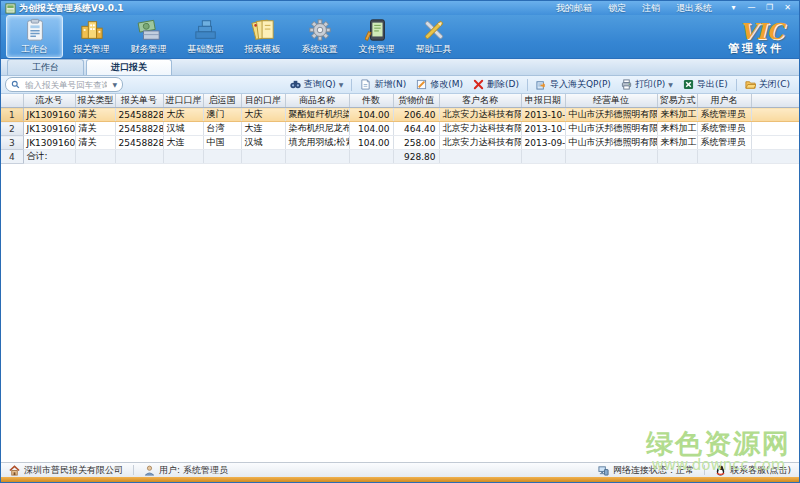 This screenshot has height=483, width=800. What do you see at coordinates (95, 101) in the screenshot?
I see `column-header: 报关类型` at bounding box center [95, 101].